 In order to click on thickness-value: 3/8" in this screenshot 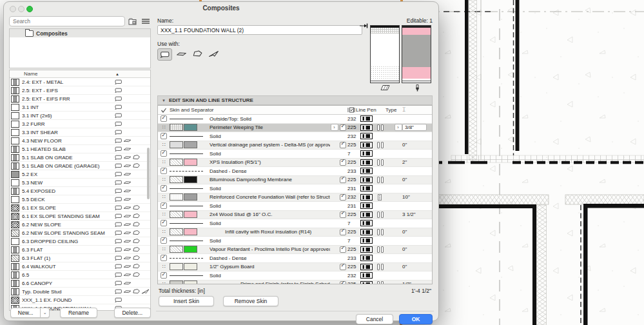, I will do `click(417, 128)`.